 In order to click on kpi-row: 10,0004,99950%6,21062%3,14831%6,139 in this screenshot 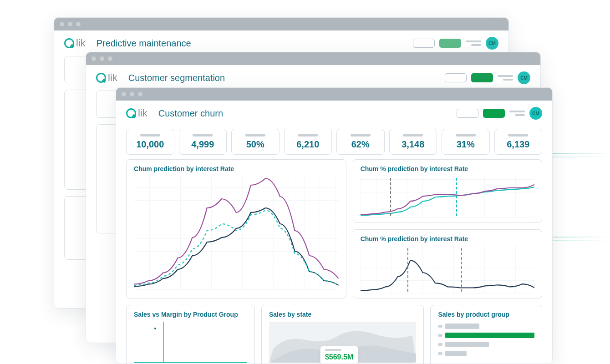, I will do `click(334, 143)`.